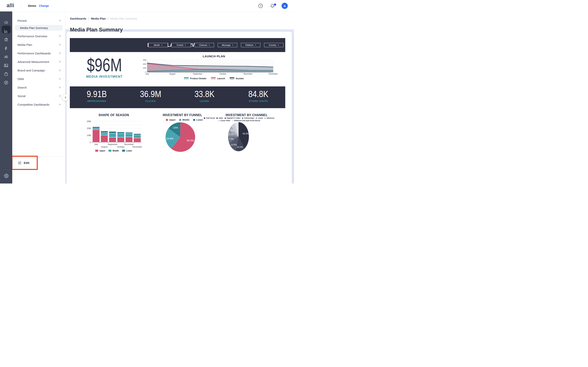 This screenshot has height=367, width=588. What do you see at coordinates (177, 97) in the screenshot?
I see `stats-bar: 9.91BIMPRESSIONS36.9MCLICKS33.8KLEADS84.…` at bounding box center [177, 97].